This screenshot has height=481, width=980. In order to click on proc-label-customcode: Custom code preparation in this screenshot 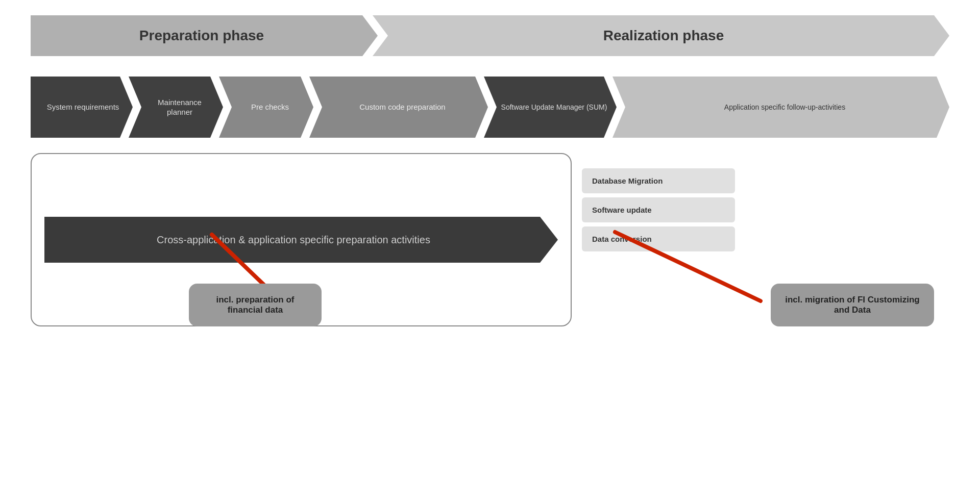, I will do `click(402, 107)`.